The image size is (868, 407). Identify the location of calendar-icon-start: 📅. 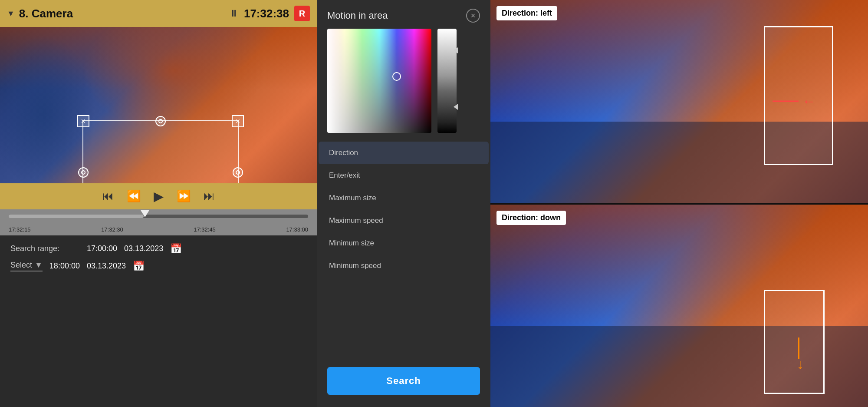
(176, 249).